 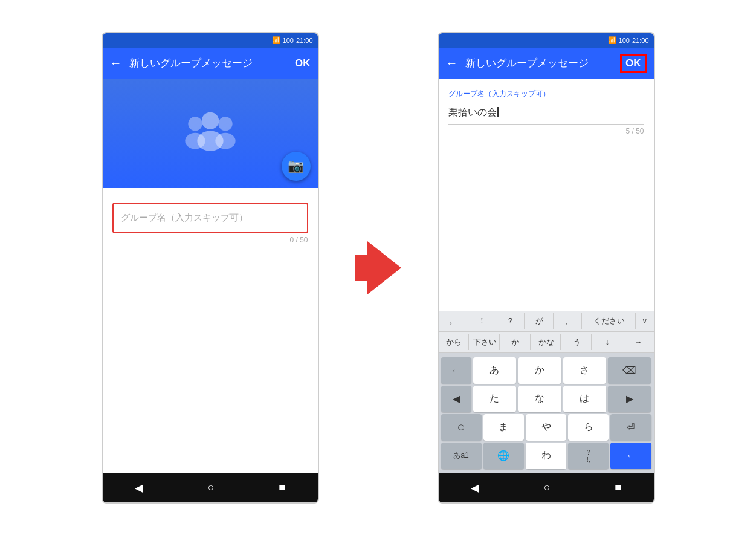 I want to click on sug-→: →, so click(x=638, y=342).